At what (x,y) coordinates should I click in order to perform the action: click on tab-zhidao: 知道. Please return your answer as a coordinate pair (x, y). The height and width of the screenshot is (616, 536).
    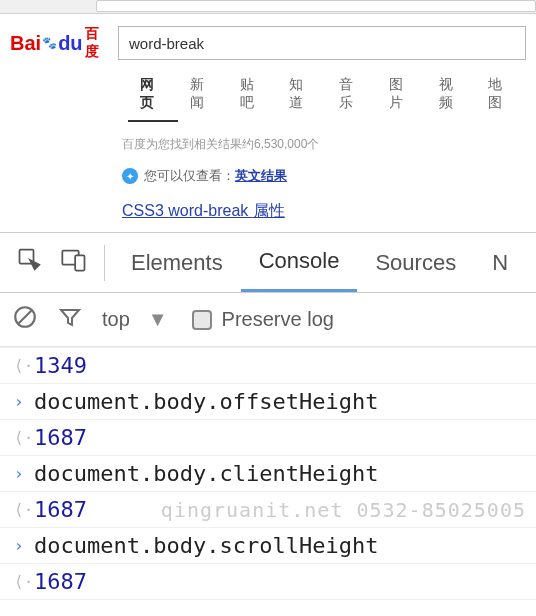
    Looking at the image, I should click on (302, 95).